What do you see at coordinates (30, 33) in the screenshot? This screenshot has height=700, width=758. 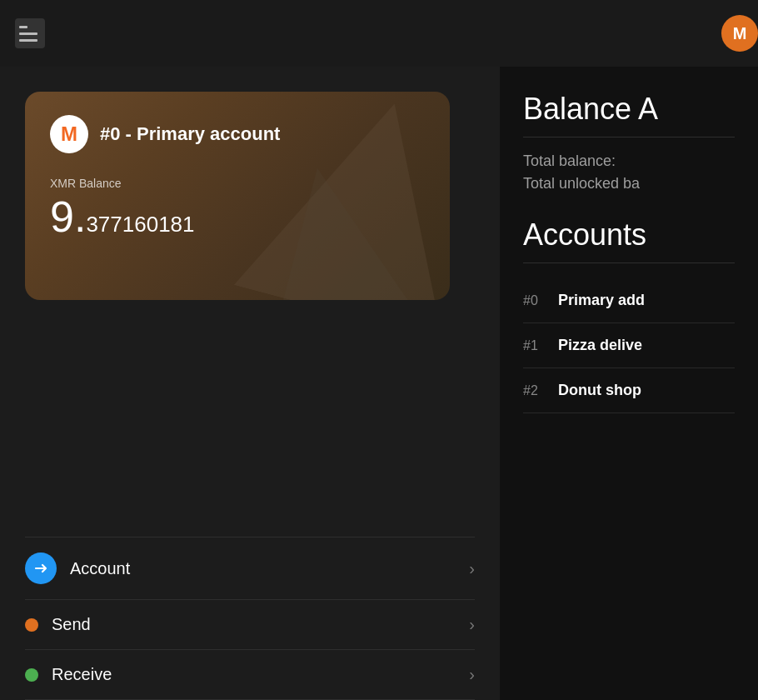 I see `sidebar-toggle-button` at bounding box center [30, 33].